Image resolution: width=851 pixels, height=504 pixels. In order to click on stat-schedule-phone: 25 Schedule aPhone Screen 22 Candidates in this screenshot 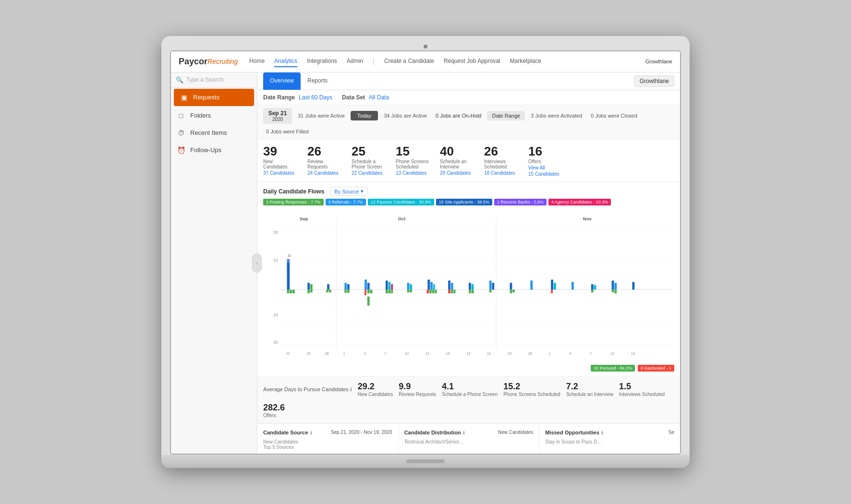, I will do `click(371, 161)`.